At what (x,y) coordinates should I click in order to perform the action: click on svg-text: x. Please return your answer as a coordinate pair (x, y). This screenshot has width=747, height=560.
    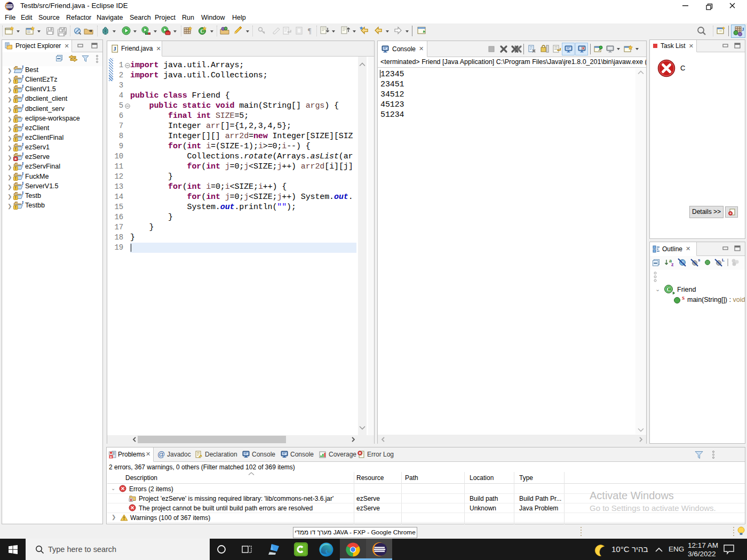
    Looking at the image, I should click on (16, 159).